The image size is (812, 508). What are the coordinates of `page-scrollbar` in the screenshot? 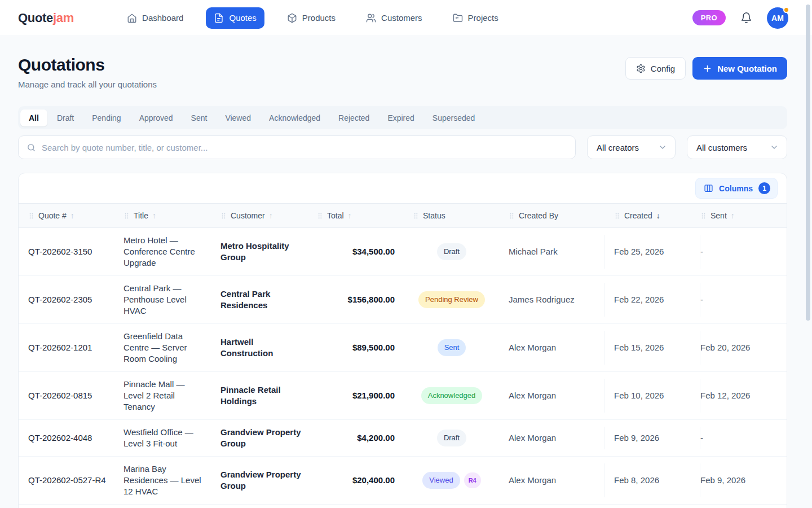 It's located at (808, 163).